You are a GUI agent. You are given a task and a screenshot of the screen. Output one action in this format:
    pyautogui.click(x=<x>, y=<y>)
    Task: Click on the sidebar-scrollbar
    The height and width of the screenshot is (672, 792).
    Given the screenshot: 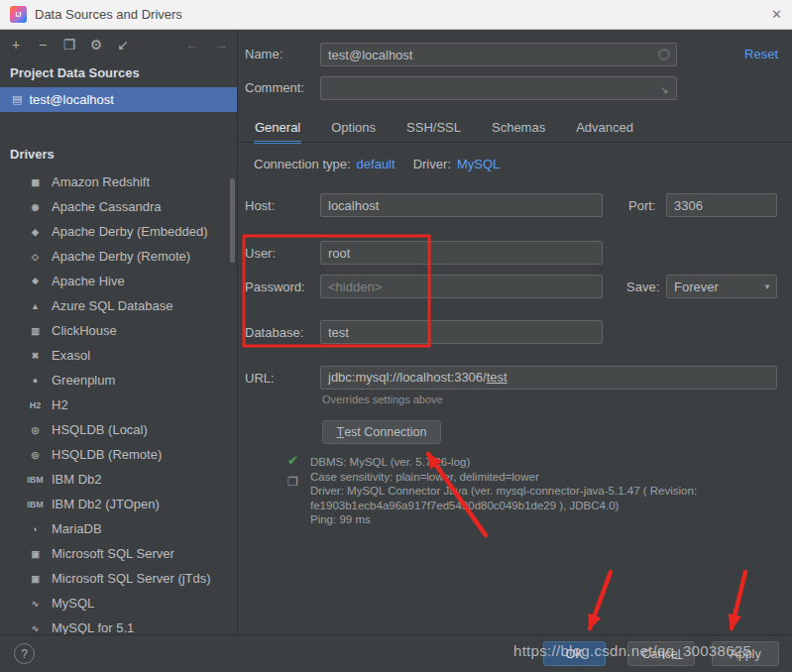 What is the action you would take?
    pyautogui.click(x=232, y=220)
    